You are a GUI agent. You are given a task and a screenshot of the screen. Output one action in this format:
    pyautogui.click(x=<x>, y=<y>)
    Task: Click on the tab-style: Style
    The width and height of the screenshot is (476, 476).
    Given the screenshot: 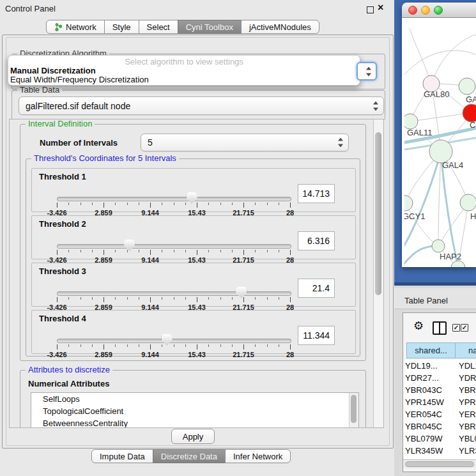 What is the action you would take?
    pyautogui.click(x=121, y=27)
    